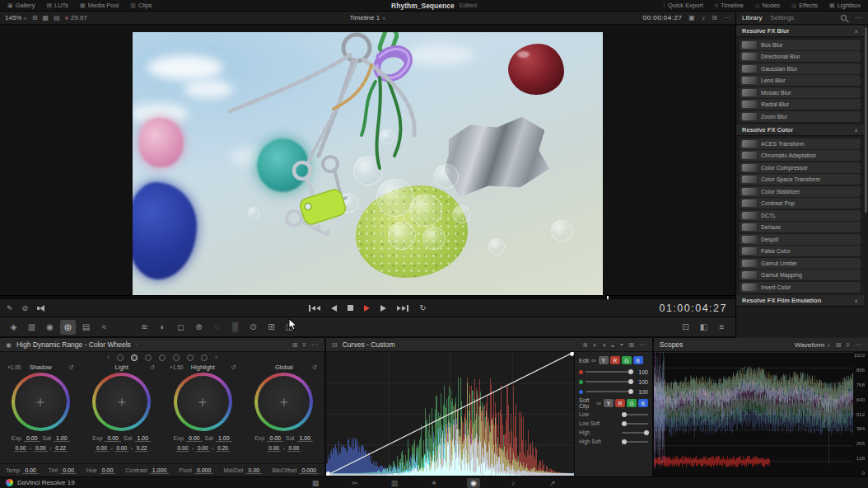  I want to click on effect-item: Gaussian Blur, so click(800, 69).